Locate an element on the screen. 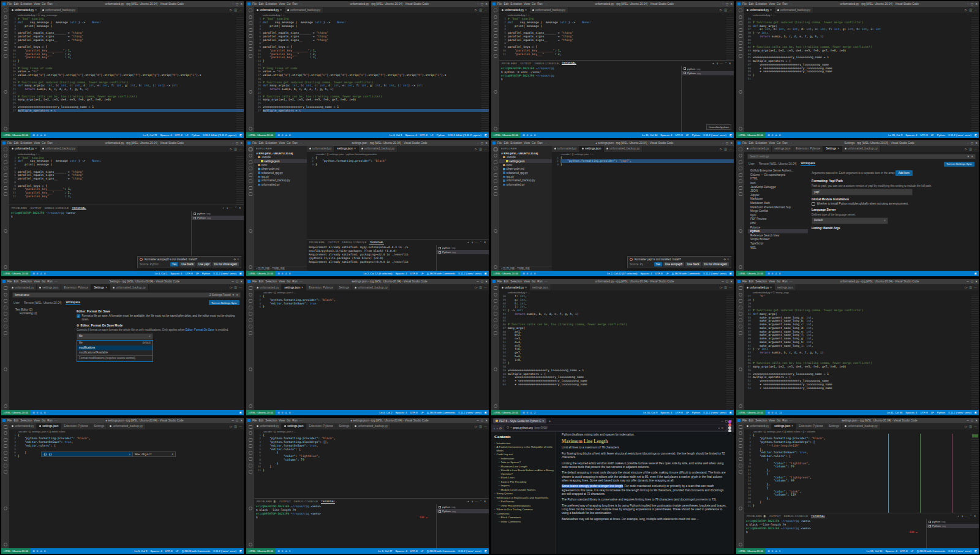 This screenshot has height=555, width=980. manage-gear-icon is located at coordinates (251, 267).